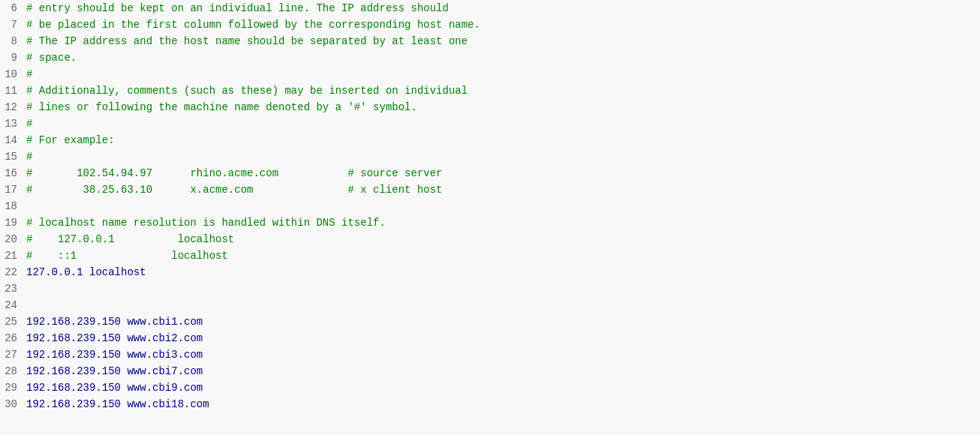 The image size is (980, 435). Describe the element at coordinates (14, 388) in the screenshot. I see `line-number: 29` at that location.